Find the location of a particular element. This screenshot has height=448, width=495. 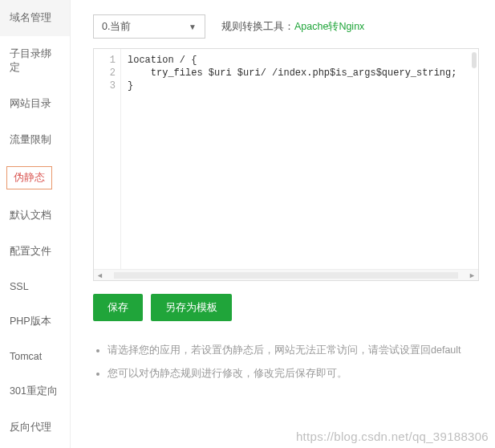

sidebar-item-defaultdoc: 默认文档 is located at coordinates (35, 215).